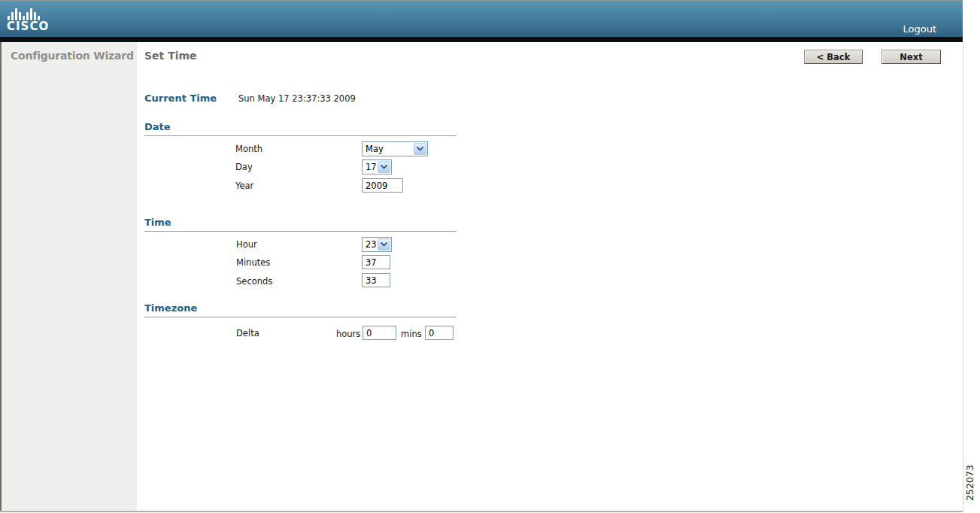 The width and height of the screenshot is (980, 513). What do you see at coordinates (377, 167) in the screenshot?
I see `day-select: 17` at bounding box center [377, 167].